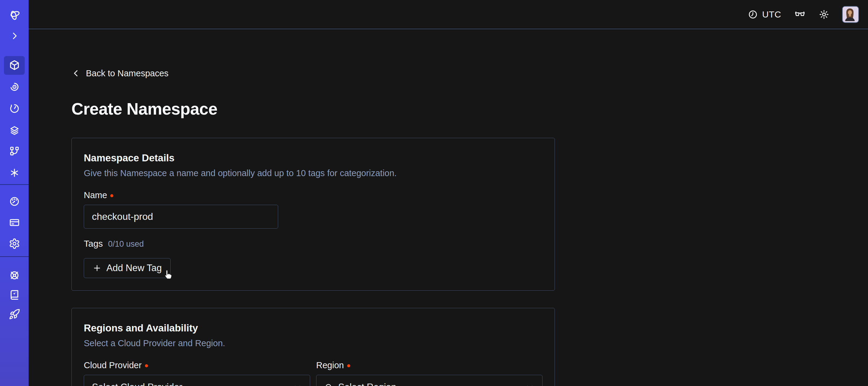  I want to click on glasses-icon, so click(800, 14).